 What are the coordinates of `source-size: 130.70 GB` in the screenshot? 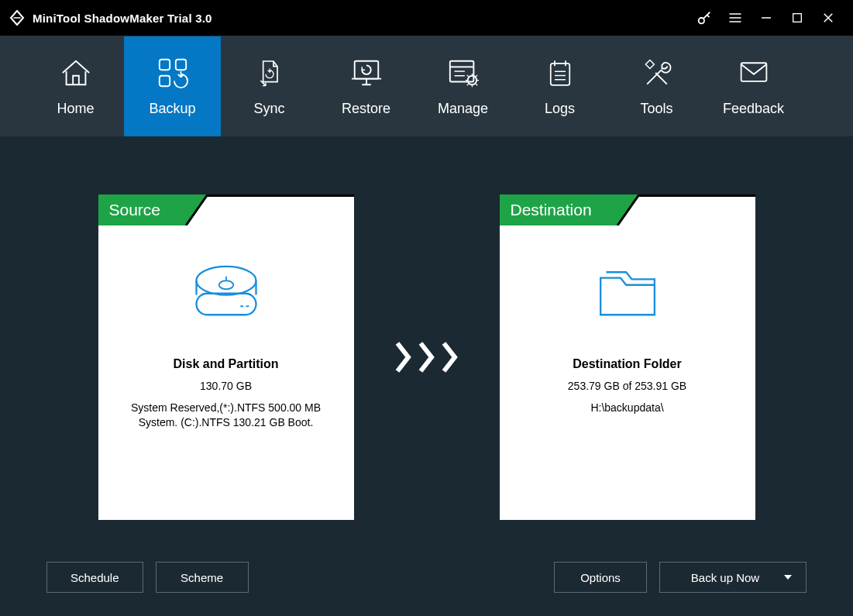 It's located at (226, 386).